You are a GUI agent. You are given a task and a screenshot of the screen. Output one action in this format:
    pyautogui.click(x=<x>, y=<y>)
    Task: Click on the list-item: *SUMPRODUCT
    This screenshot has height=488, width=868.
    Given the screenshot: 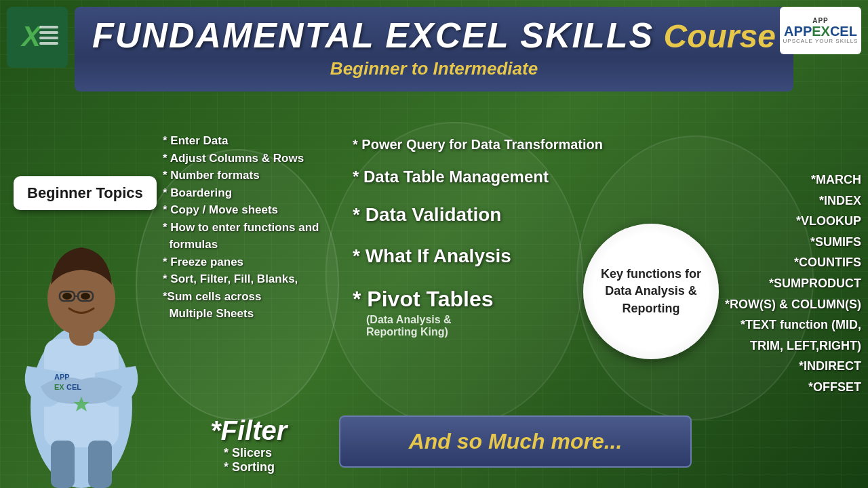 What is the action you would take?
    pyautogui.click(x=793, y=283)
    